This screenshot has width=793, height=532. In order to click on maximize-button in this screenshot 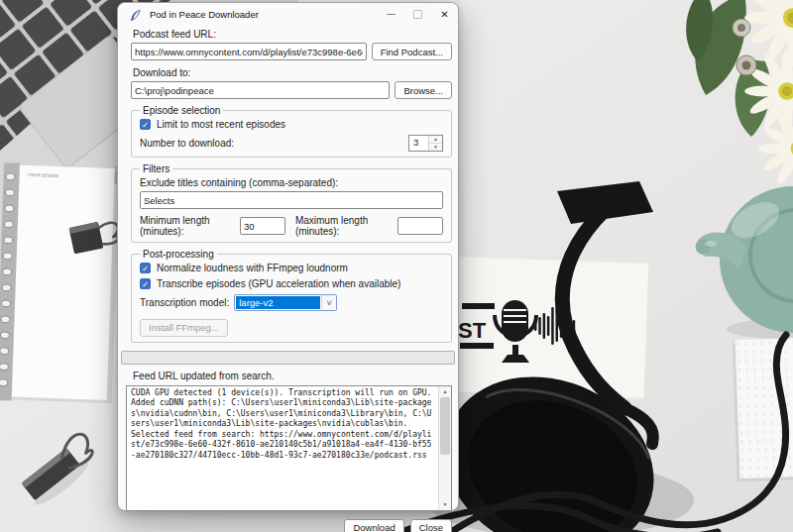, I will do `click(418, 14)`.